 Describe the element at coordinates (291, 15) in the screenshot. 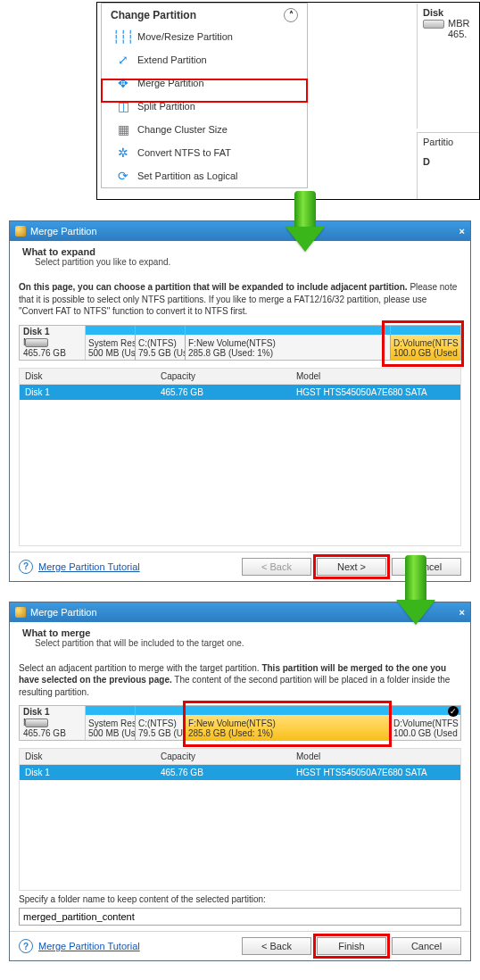

I see `collapse-icon: ˄` at that location.